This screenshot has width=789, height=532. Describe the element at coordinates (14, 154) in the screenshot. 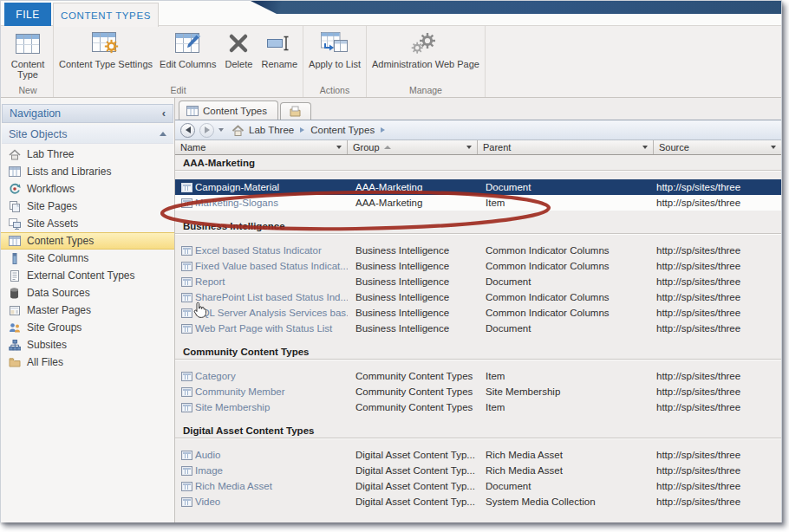

I see `home-icon` at that location.